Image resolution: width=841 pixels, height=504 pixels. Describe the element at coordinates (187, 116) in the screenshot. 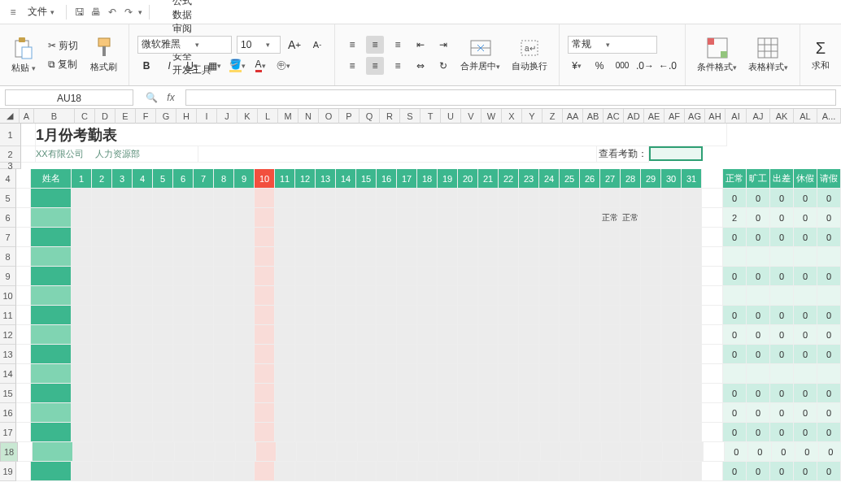

I see `col-header: H` at that location.